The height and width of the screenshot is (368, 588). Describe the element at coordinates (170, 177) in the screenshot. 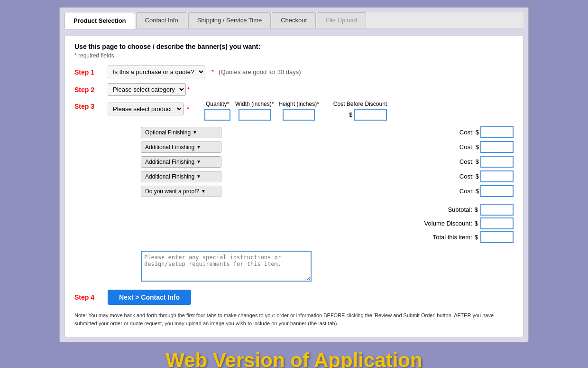

I see `additional-finishing-label-3: Additional Finishing` at that location.